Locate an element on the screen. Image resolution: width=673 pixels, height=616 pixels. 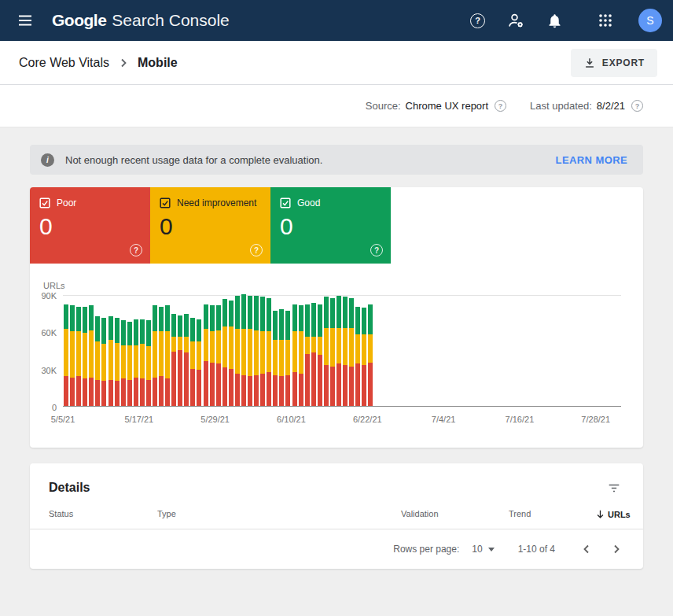
export-button: EXPORT is located at coordinates (614, 63).